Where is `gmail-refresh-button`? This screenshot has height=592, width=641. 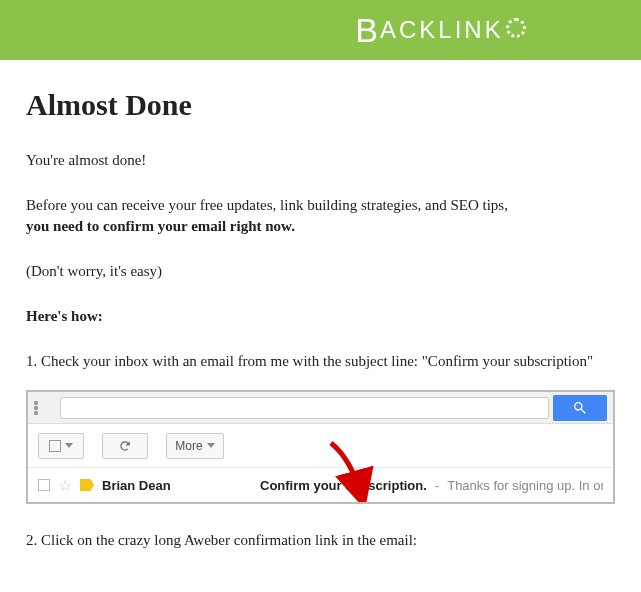
gmail-refresh-button is located at coordinates (125, 446).